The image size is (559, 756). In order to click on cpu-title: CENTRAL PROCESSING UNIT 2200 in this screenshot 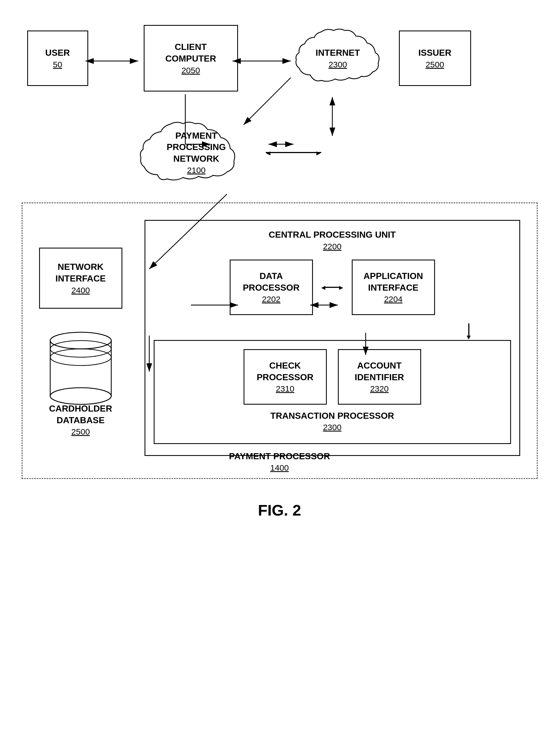, I will do `click(332, 240)`.